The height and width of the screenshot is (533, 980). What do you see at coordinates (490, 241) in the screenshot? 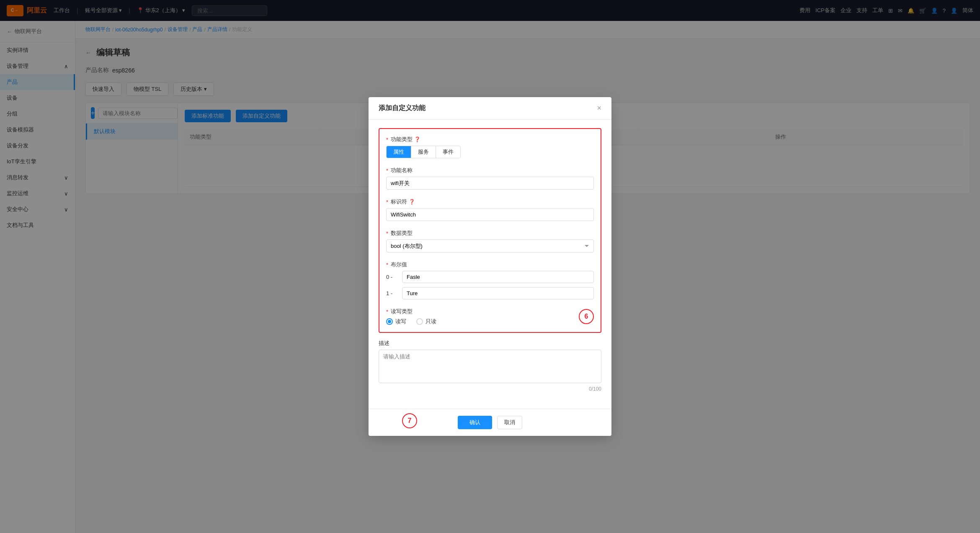
I see `data-type-field: 数据类型 bool (布尔型) int (整数型) float (单精度浮点型)…` at bounding box center [490, 241].